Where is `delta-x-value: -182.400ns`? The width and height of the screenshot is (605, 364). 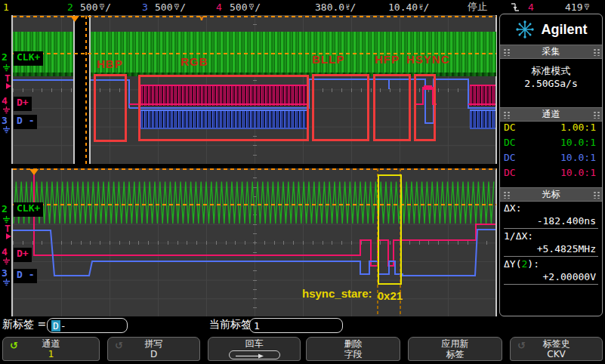
delta-x-value: -182.400ns is located at coordinates (551, 221).